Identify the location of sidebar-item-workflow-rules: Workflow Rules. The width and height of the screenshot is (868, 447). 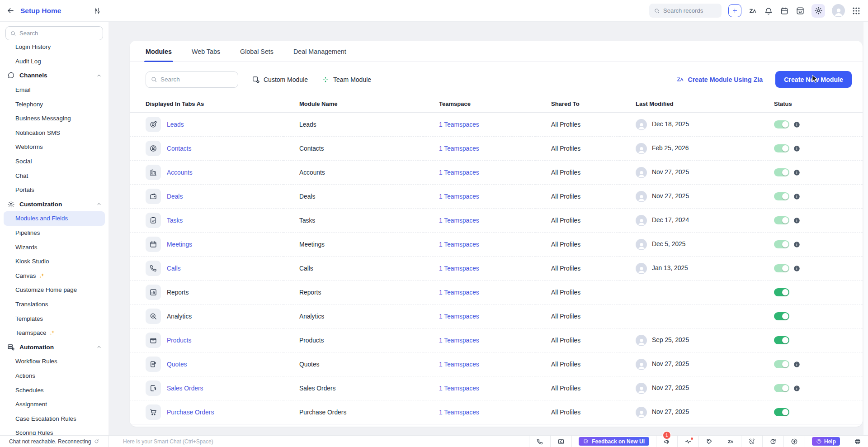
(54, 361).